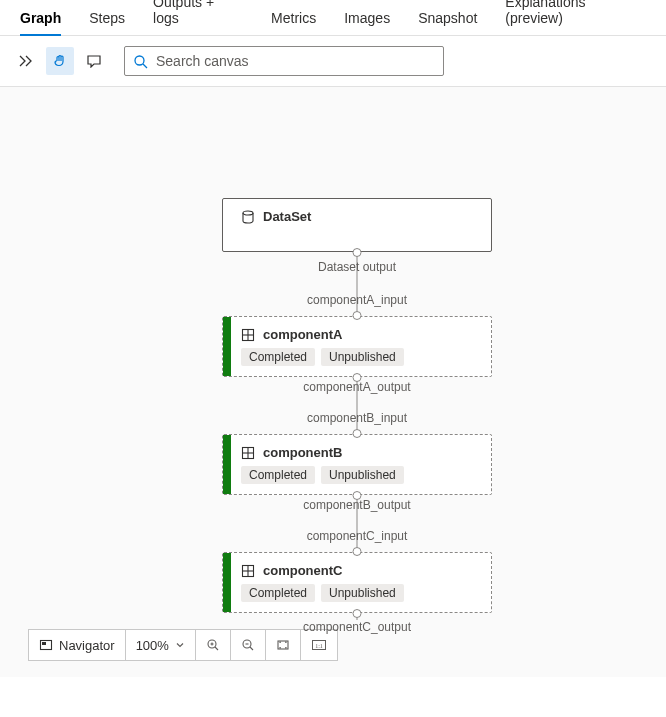 This screenshot has width=666, height=717. Describe the element at coordinates (60, 61) in the screenshot. I see `hand-icon` at that location.